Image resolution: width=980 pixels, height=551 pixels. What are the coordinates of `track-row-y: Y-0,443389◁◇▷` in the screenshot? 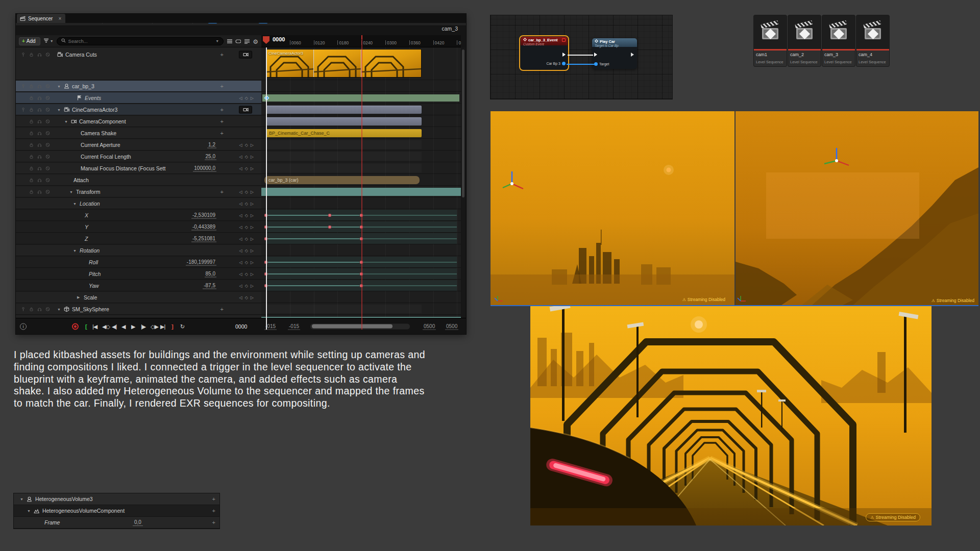 It's located at (139, 227).